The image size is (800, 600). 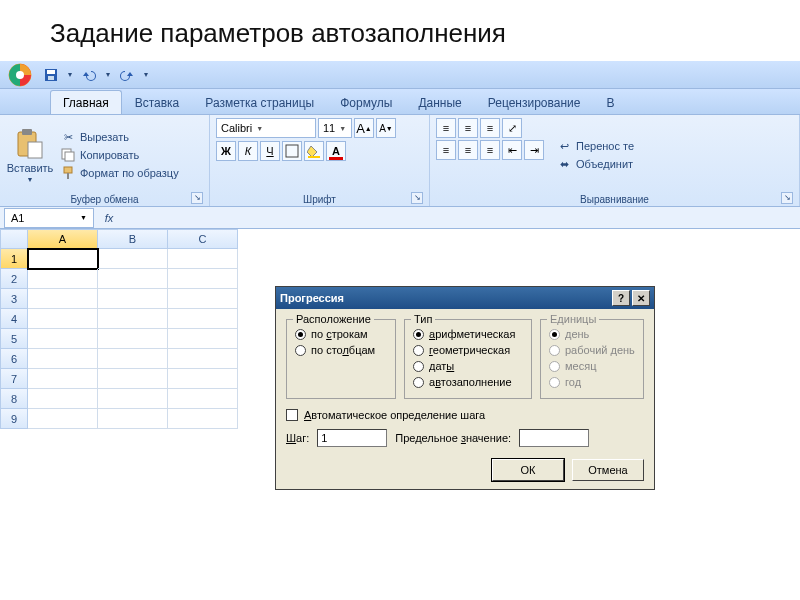 What do you see at coordinates (554, 438) in the screenshot?
I see `limit-input` at bounding box center [554, 438].